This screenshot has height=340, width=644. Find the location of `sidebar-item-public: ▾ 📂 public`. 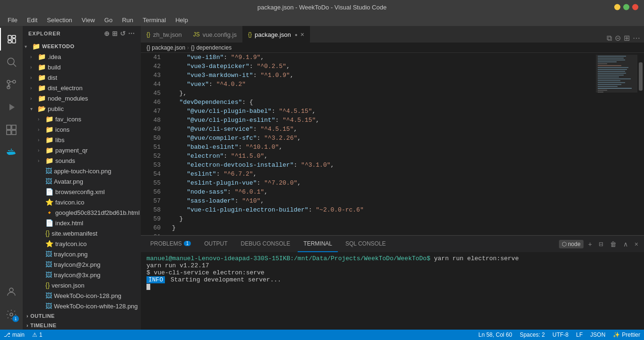

sidebar-item-public: ▾ 📂 public is located at coordinates (82, 109).